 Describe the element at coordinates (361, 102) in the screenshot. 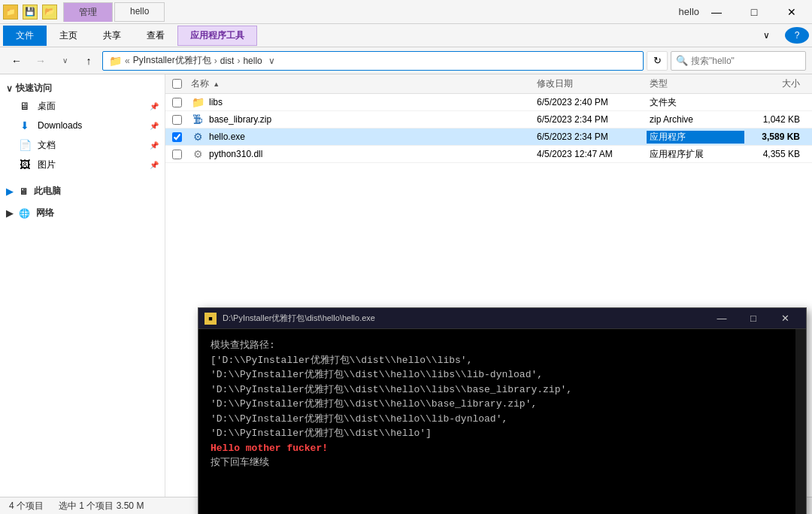

I see `file-name-libs: 📁 libs` at that location.